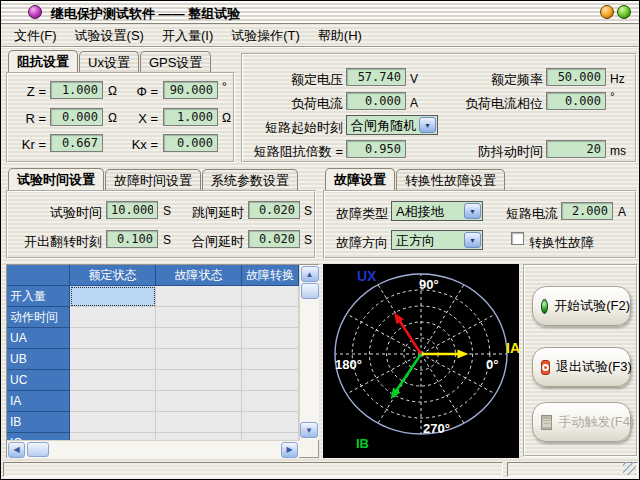 This screenshot has height=480, width=640. What do you see at coordinates (310, 274) in the screenshot?
I see `scroll-up-icon: ▲` at bounding box center [310, 274].